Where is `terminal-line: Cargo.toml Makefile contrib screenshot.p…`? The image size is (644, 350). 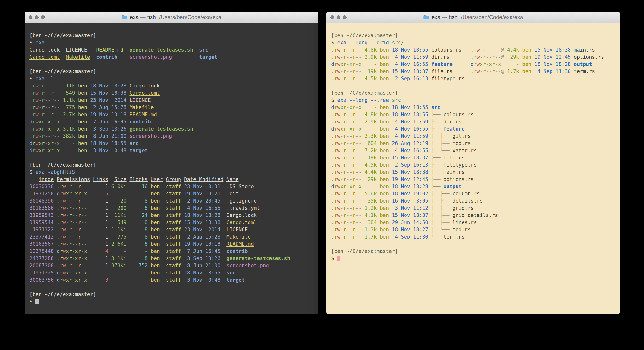
terminal-line: Cargo.toml Makefile contrib screenshot.p… is located at coordinates (172, 57).